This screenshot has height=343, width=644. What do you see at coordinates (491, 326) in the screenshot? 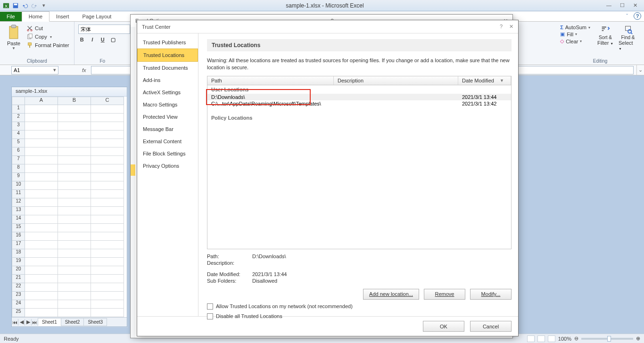
I see `cancel-button: Cancel` at bounding box center [491, 326].